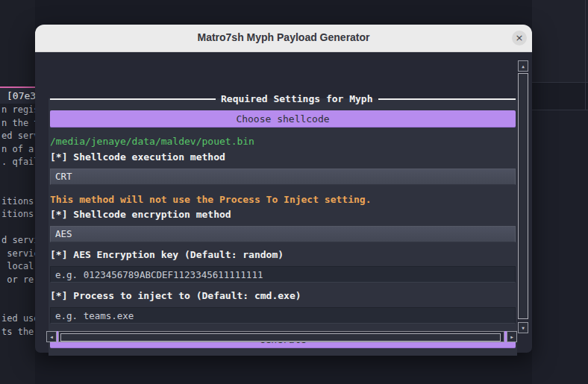 Image resolution: width=588 pixels, height=384 pixels. What do you see at coordinates (523, 66) in the screenshot?
I see `up-arrow-icon: ▲` at bounding box center [523, 66].